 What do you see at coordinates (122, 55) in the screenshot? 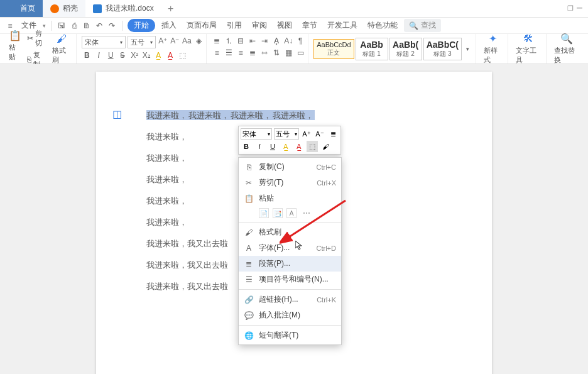
I see `strike-icon: S̶` at bounding box center [122, 55].